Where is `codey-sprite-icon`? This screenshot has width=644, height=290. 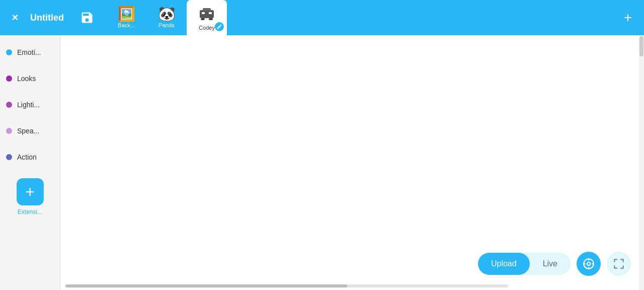
codey-sprite-icon is located at coordinates (207, 14).